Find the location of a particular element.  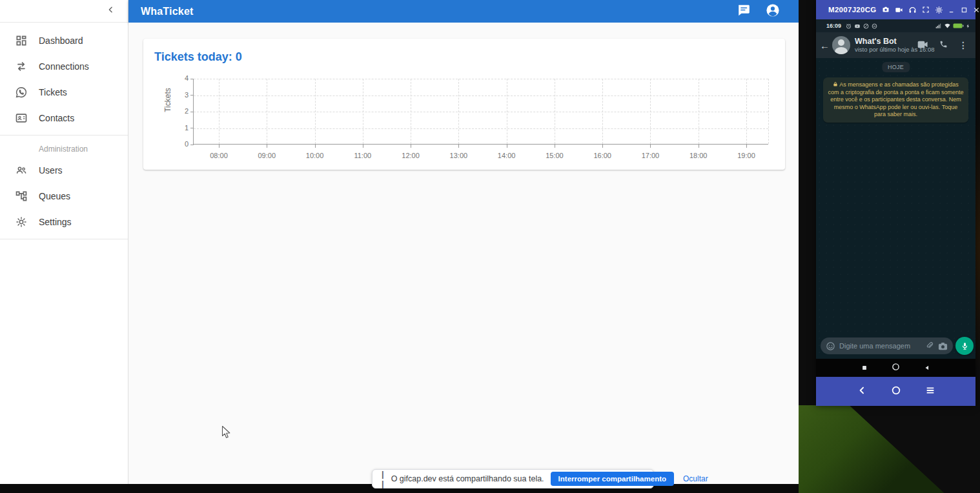

contact-name: What's Bot is located at coordinates (886, 41).